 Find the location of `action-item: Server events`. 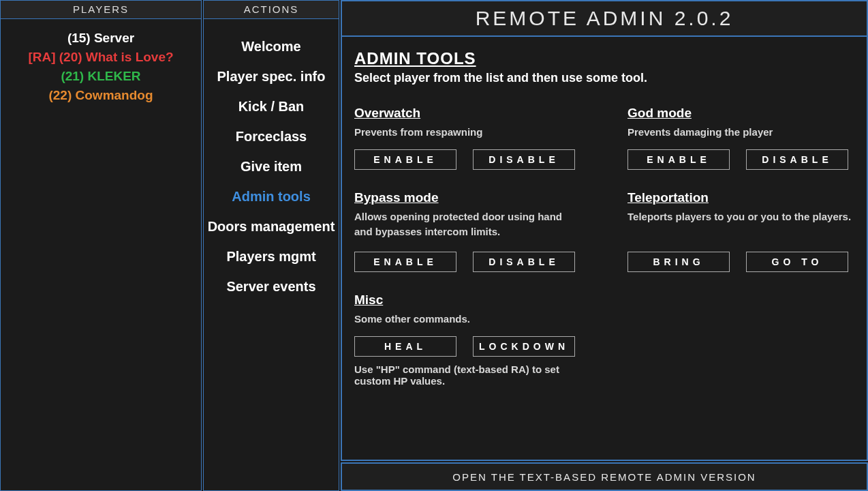

action-item: Server events is located at coordinates (271, 286).